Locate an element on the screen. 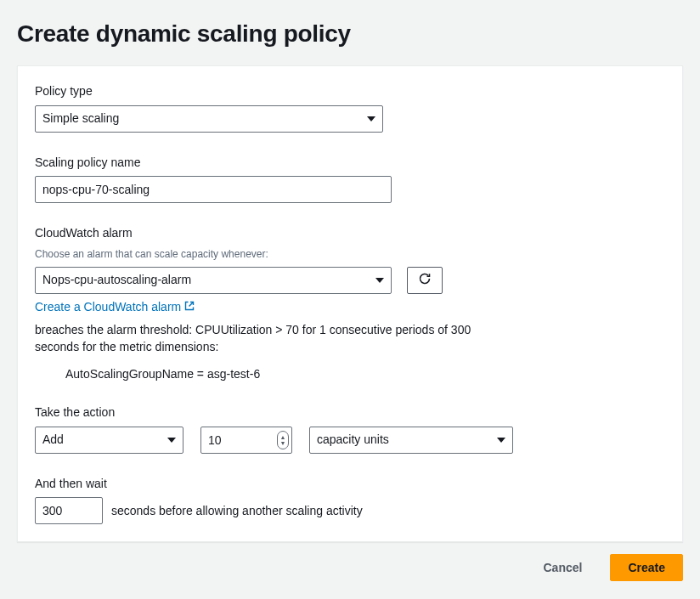 The height and width of the screenshot is (599, 700). policy-type-label: Policy type is located at coordinates (350, 92).